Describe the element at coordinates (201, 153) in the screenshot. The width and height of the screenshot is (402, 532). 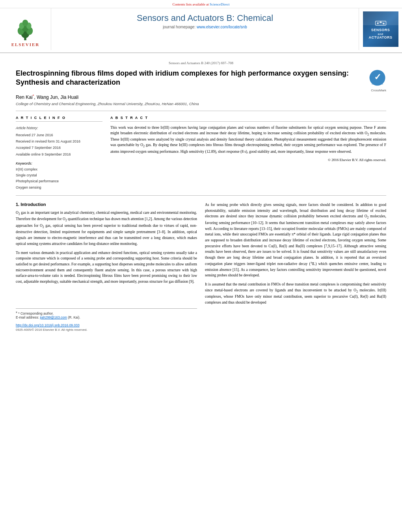
I see `info-abstract-cols: A R T I C L E I N F O Article history: R…` at that location.